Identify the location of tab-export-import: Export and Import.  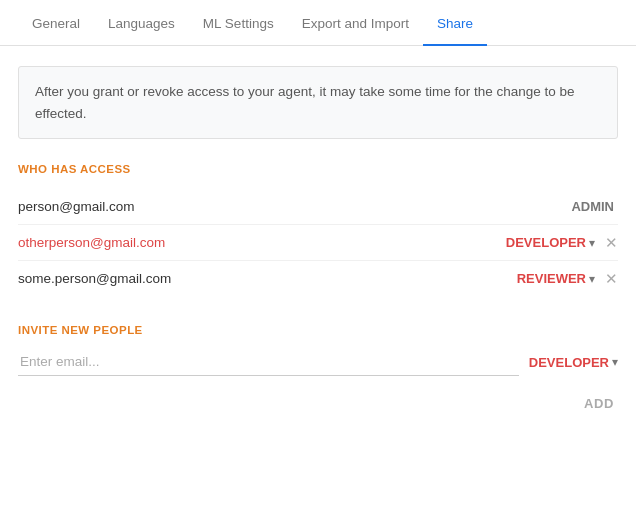
(356, 22).